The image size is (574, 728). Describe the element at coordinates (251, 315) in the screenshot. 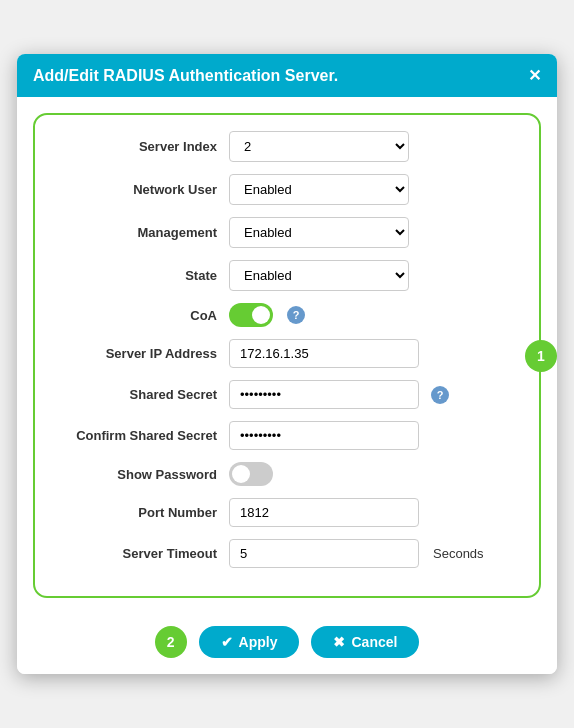

I see `coa-toggle` at that location.